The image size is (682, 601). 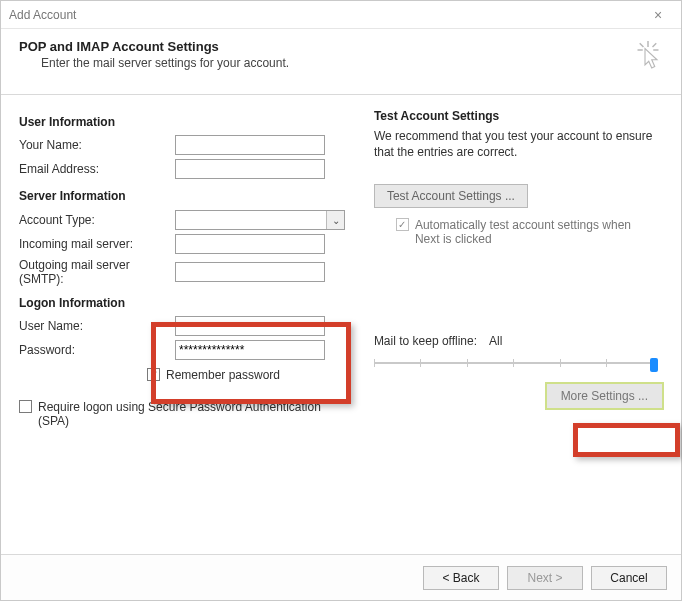 I want to click on email-input, so click(x=250, y=169).